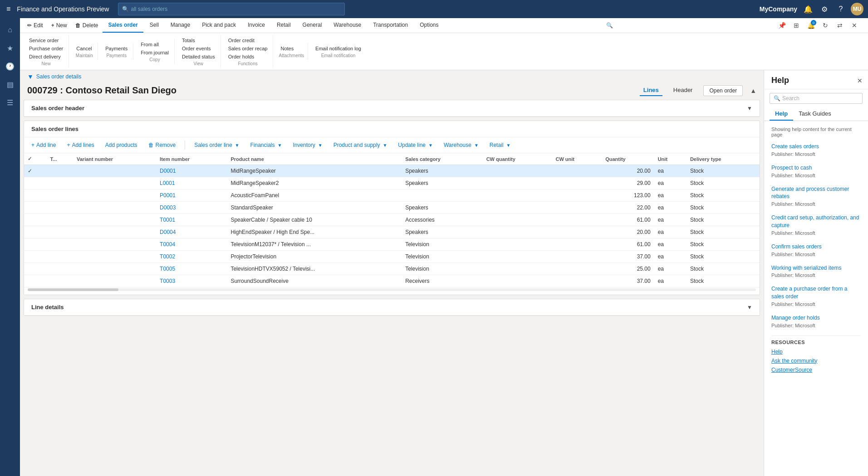 This screenshot has height=476, width=868. Describe the element at coordinates (392, 307) in the screenshot. I see `section-line-details-header: Line details ▼` at that location.